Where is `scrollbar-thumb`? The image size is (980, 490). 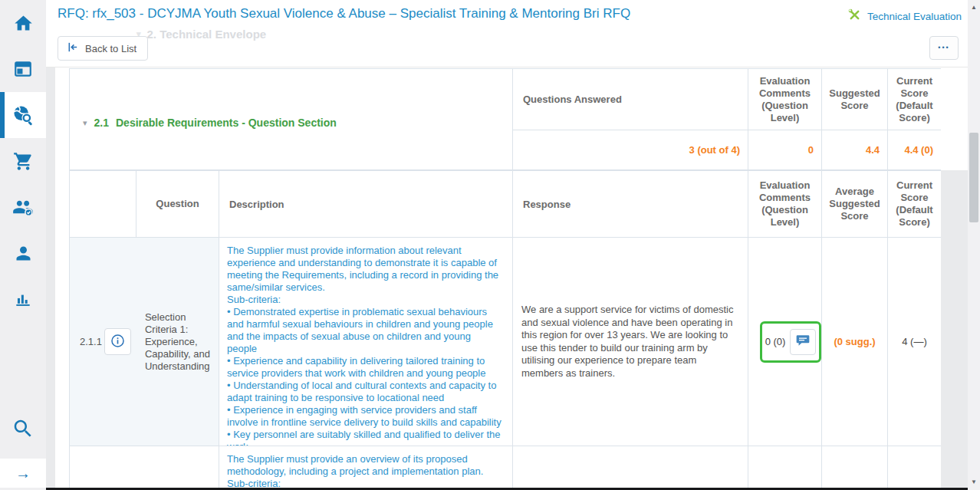 scrollbar-thumb is located at coordinates (974, 178).